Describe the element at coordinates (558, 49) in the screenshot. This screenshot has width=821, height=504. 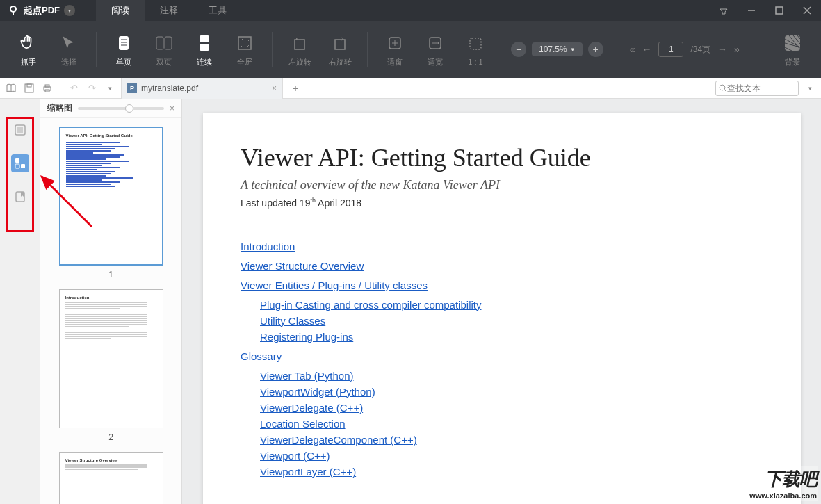
I see `zoom-value: 107.5%▼` at that location.